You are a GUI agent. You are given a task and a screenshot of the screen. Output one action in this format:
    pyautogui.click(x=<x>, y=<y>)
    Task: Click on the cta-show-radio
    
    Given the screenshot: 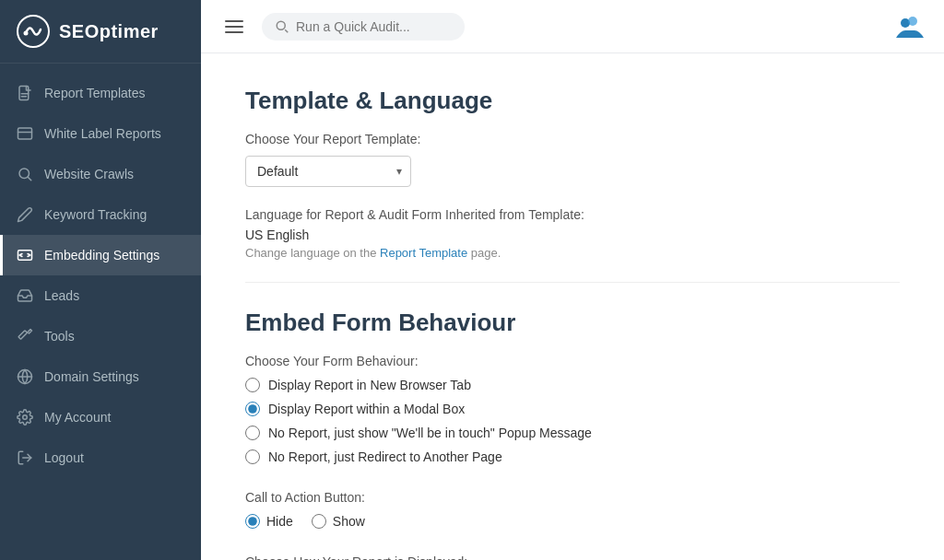 What is the action you would take?
    pyautogui.click(x=319, y=521)
    